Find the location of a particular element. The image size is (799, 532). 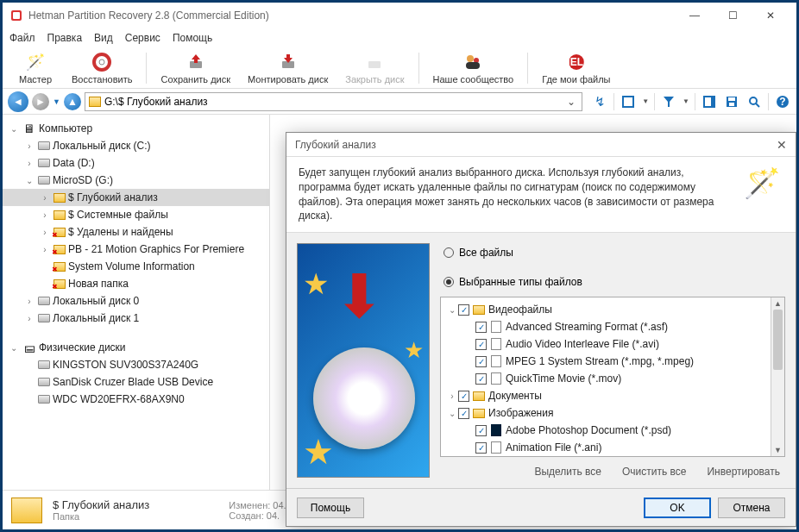

file-type-tree: ⌄Видеофайлы Advanced Streaming Format (*… is located at coordinates (613, 377).